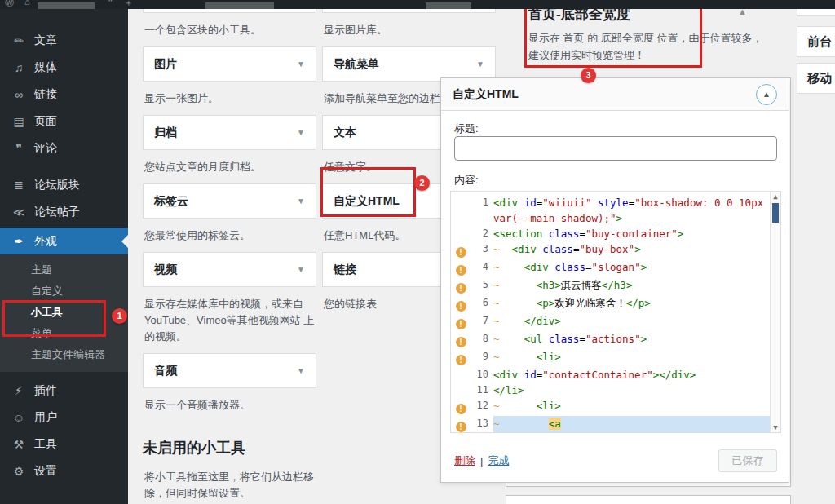 The height and width of the screenshot is (504, 835). I want to click on sidebar-item-pages: ▤页面, so click(64, 121).